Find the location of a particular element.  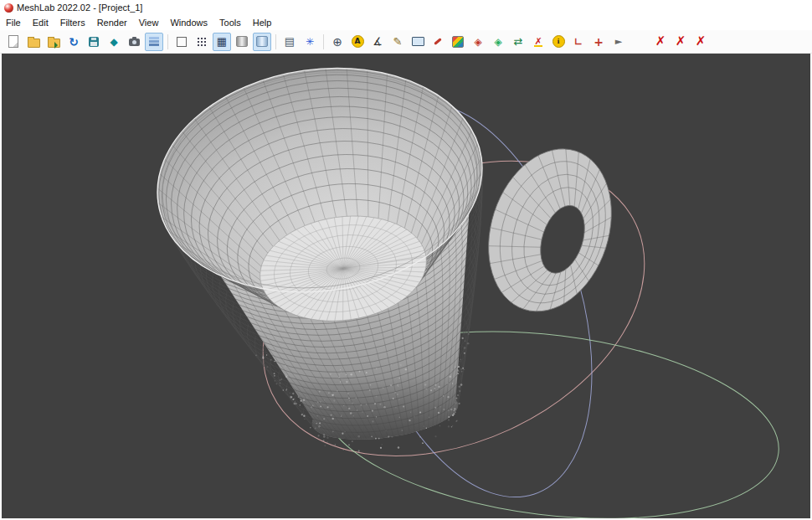

toolbar-delete-current-mesh-button: ✗ is located at coordinates (660, 42).